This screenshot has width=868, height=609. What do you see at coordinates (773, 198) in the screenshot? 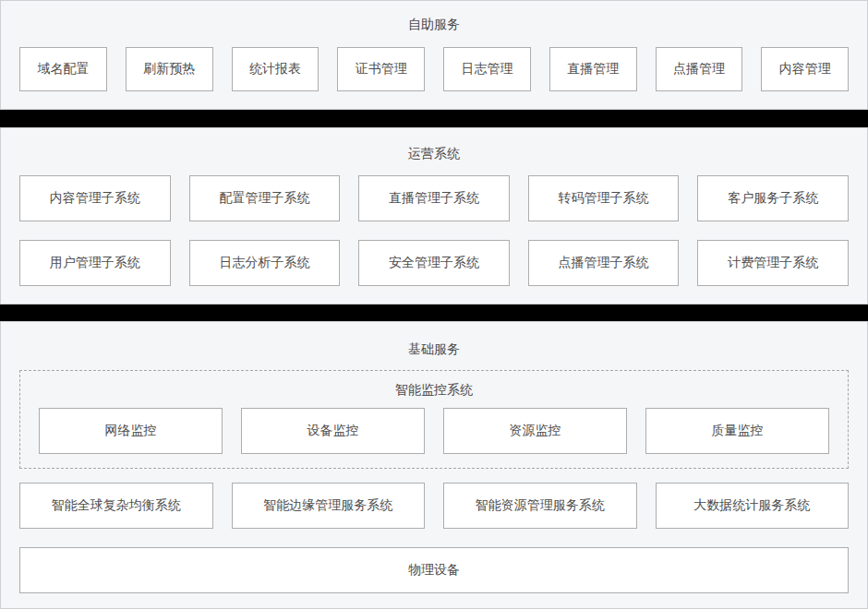
I see `node-customer-service-subsystem: 客户服务子系统` at bounding box center [773, 198].